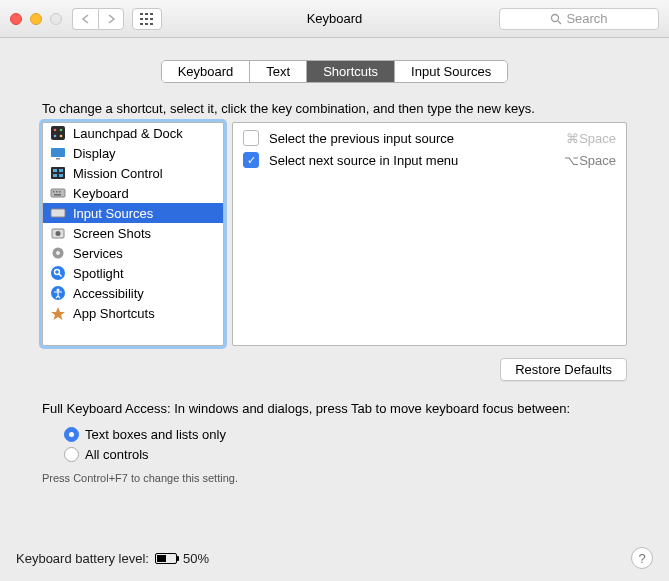  Describe the element at coordinates (36, 19) in the screenshot. I see `window-controls` at that location.